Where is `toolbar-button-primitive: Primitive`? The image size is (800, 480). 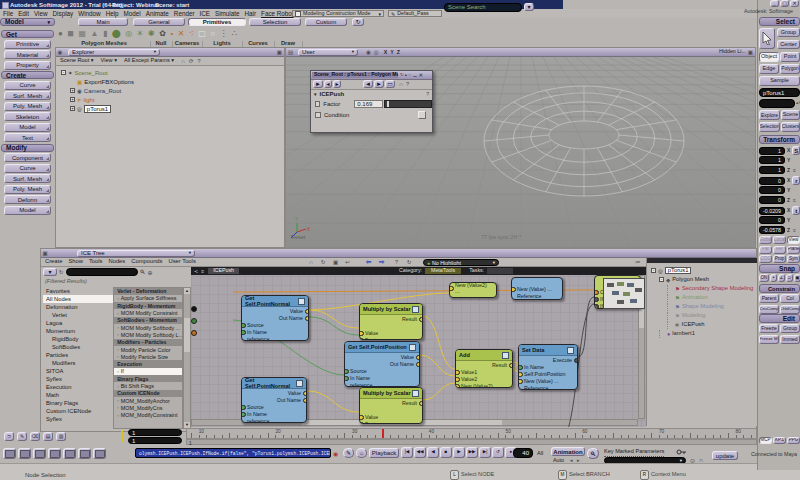 toolbar-button-primitive: Primitive is located at coordinates (28, 44).